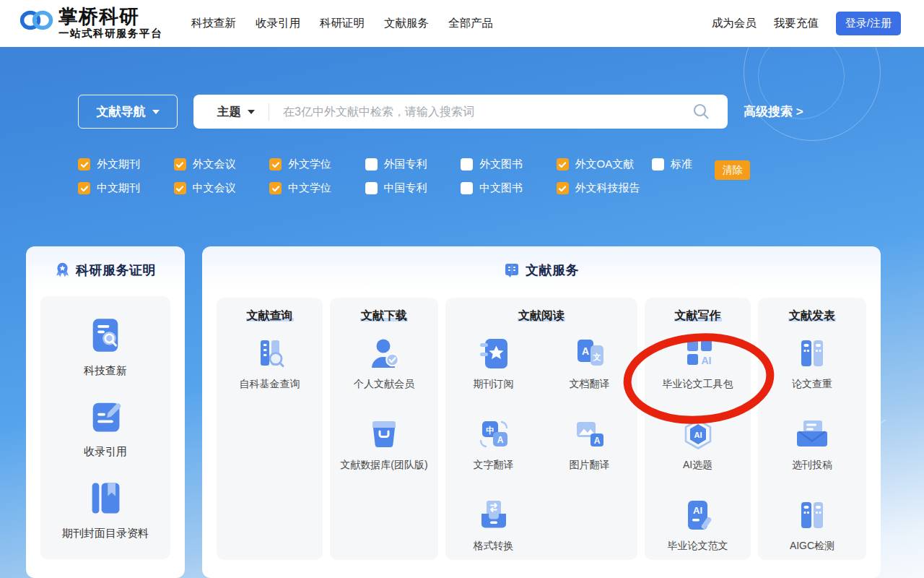  What do you see at coordinates (105, 347) in the screenshot?
I see `cert-item-tech-check: 科技查新` at bounding box center [105, 347].